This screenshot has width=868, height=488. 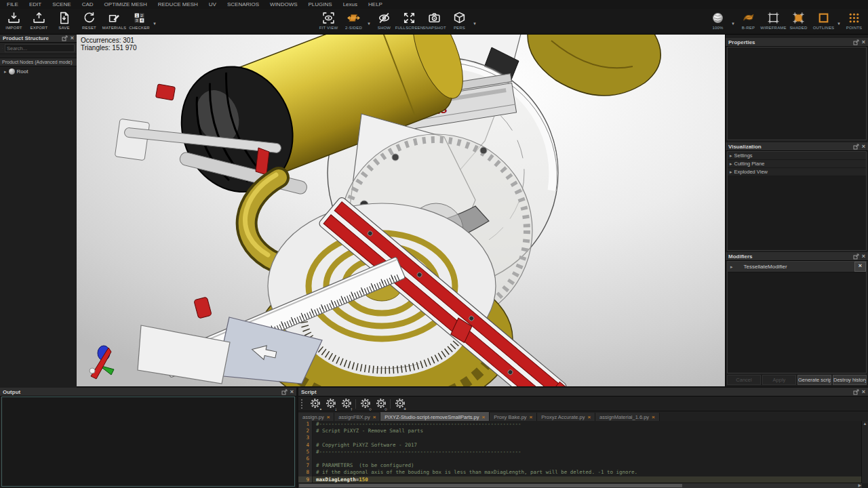 I want to click on generate-script-button: Generate script, so click(x=814, y=380).